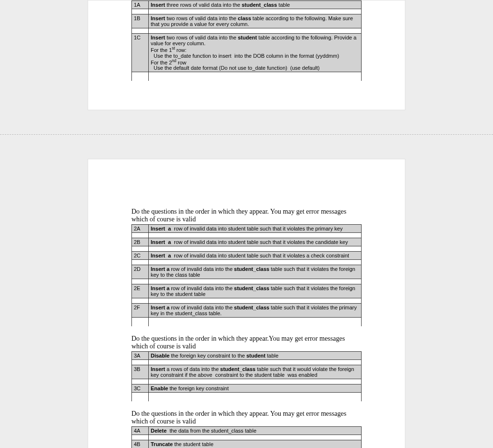 This screenshot has width=493, height=448. Describe the element at coordinates (246, 216) in the screenshot. I see `section-2-intro: Do the questions in the order in which t…` at that location.